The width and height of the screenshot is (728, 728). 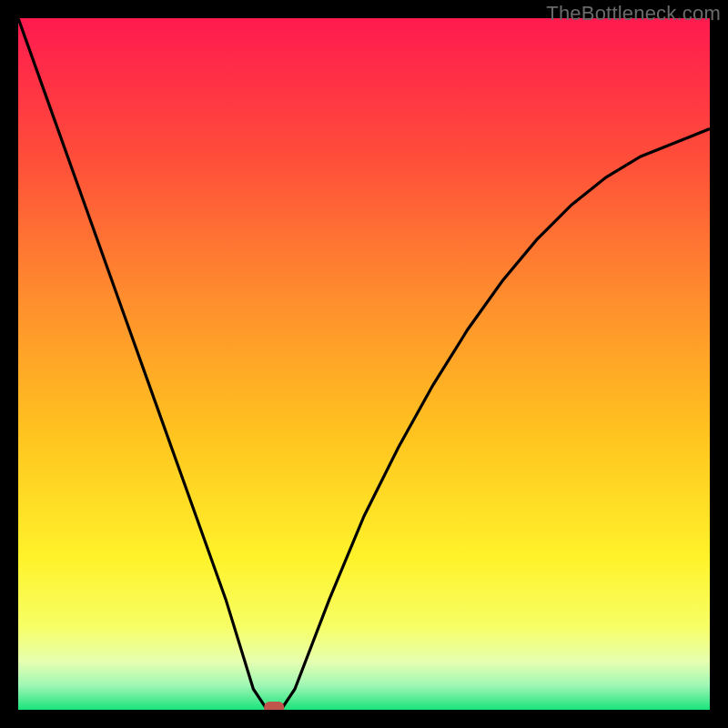 What do you see at coordinates (633, 14) in the screenshot?
I see `watermark-text: TheBottleneck.com` at bounding box center [633, 14].